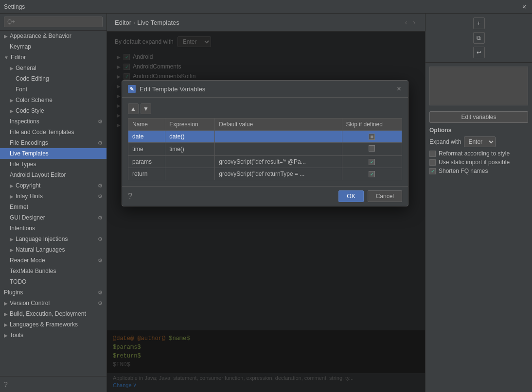 The image size is (532, 392). What do you see at coordinates (53, 271) in the screenshot?
I see `sidebar-item-textmate-bundles: TextMate Bundles` at bounding box center [53, 271].